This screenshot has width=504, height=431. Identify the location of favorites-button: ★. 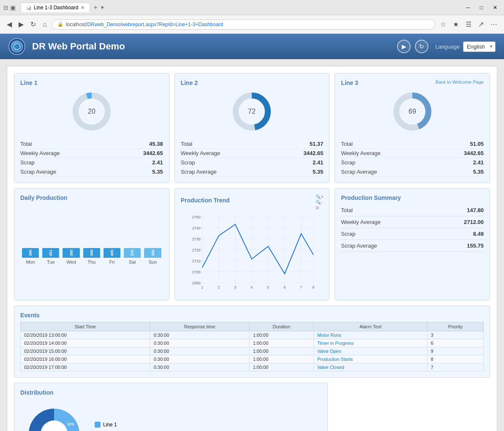
(456, 25).